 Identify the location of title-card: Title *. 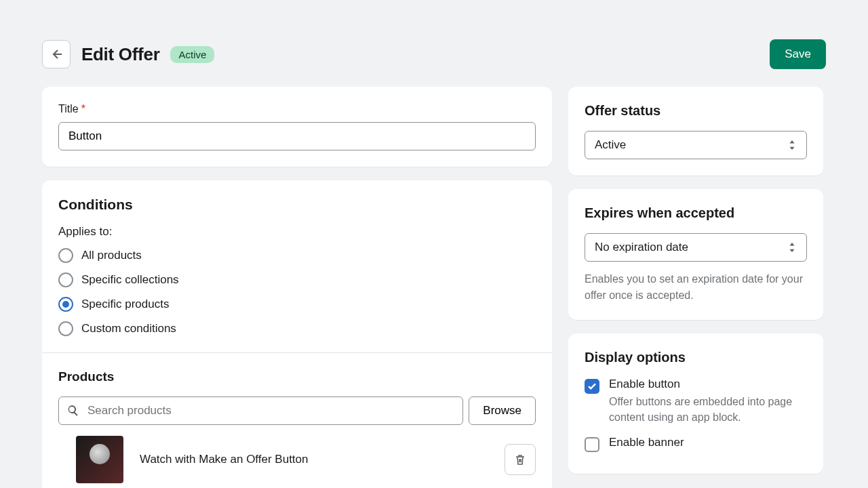
(297, 127).